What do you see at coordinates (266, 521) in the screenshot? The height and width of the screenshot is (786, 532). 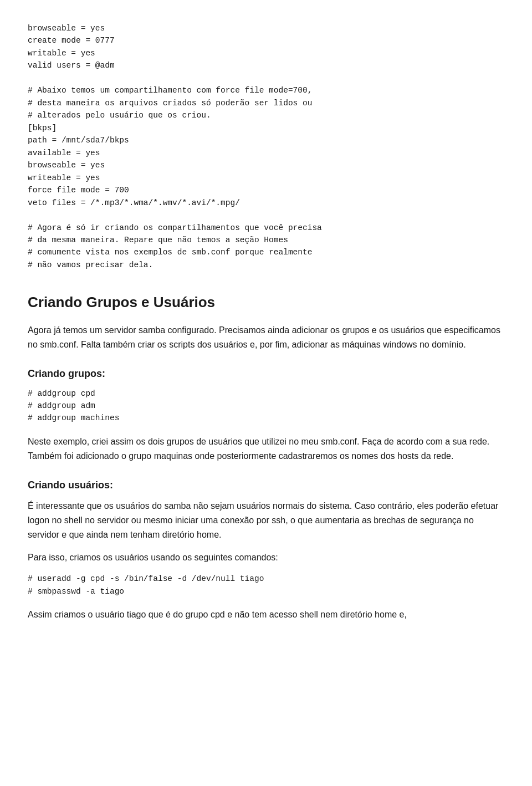 I see `paragraph-3: É interessante que os usuários do samba …` at bounding box center [266, 521].